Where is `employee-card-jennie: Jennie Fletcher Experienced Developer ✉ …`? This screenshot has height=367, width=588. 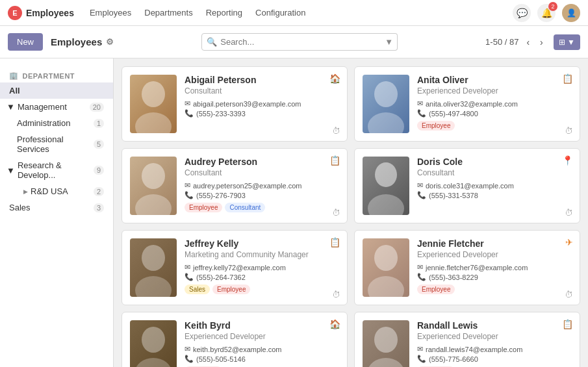
employee-card-jennie: Jennie Fletcher Experienced Developer ✉ … is located at coordinates (467, 268).